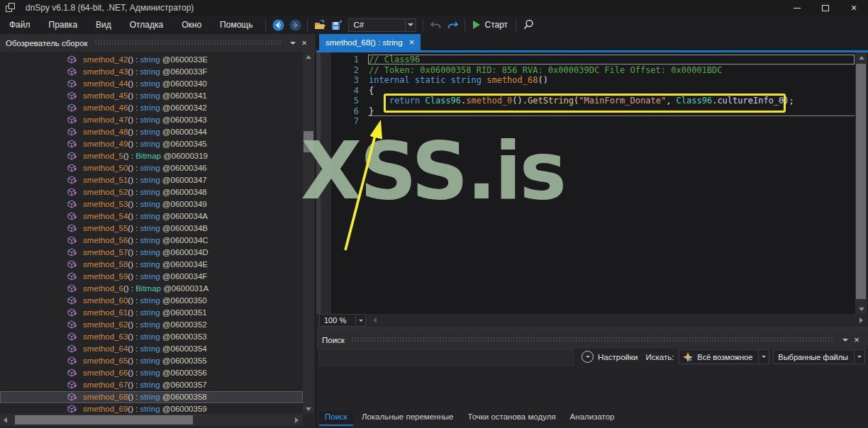 The height and width of the screenshot is (428, 868). What do you see at coordinates (152, 204) in the screenshot?
I see `tree-row-smethod_53: ♥smethod_53() : string @06000349` at bounding box center [152, 204].